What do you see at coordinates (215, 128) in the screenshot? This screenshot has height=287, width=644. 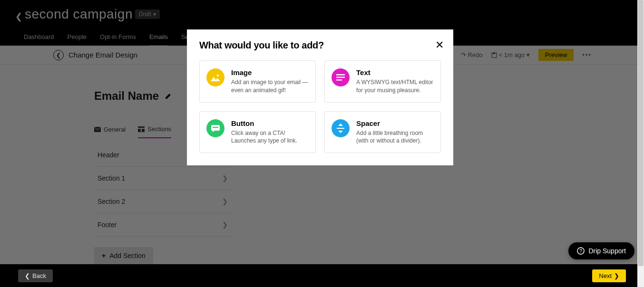 I see `button-icon` at bounding box center [215, 128].